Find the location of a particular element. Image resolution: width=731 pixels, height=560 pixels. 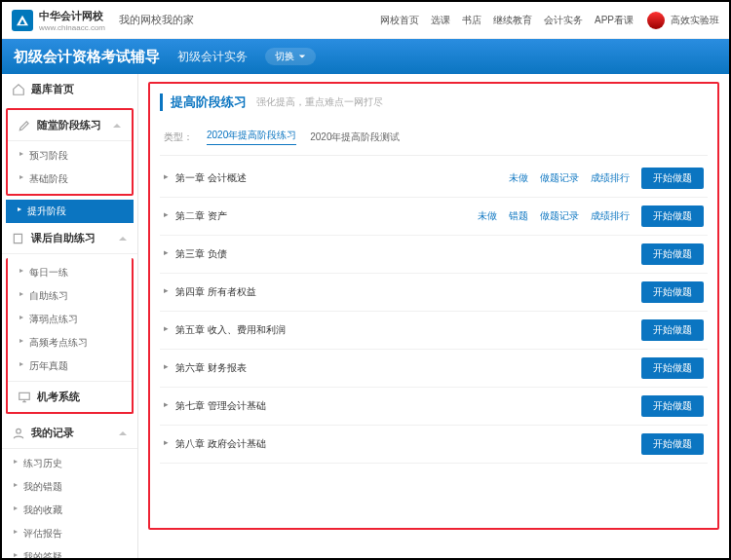

user-button: 高效实验班 is located at coordinates (695, 20).